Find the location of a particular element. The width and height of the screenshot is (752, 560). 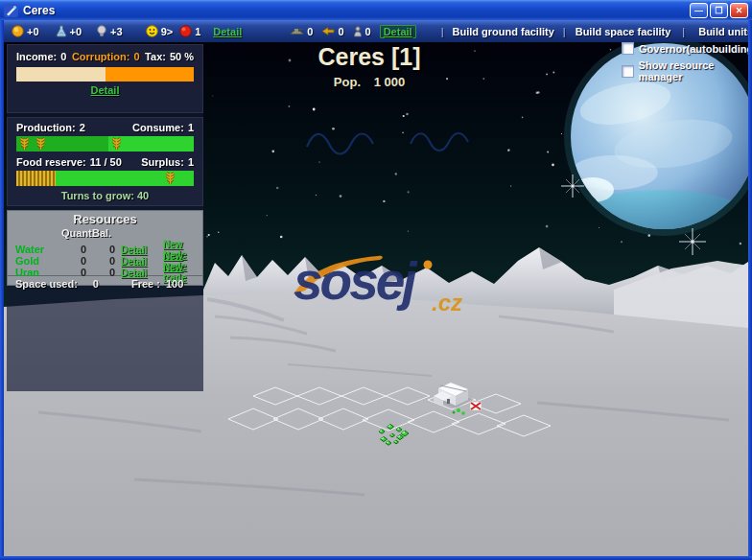

resource-row-water: Water 0 0 Detail New trade is located at coordinates (106, 245).